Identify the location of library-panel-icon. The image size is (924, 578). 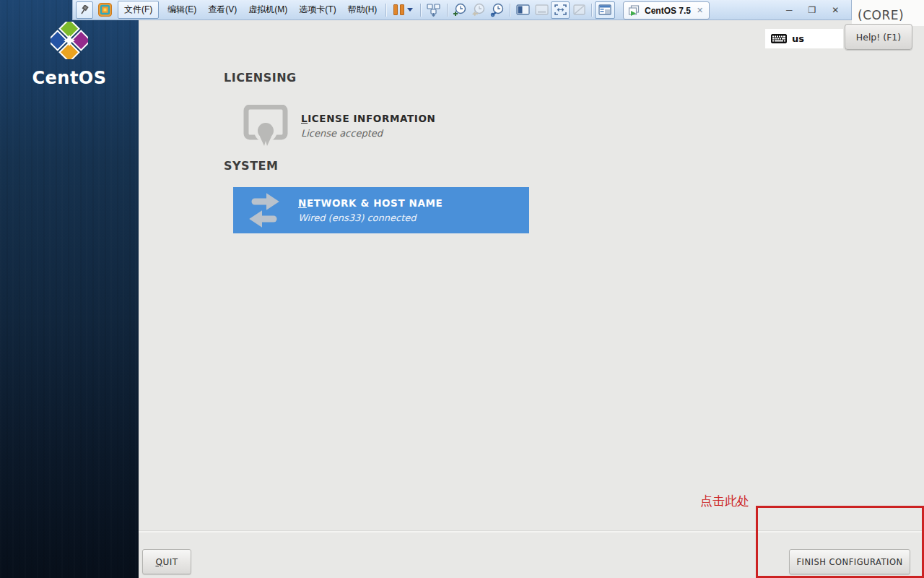
(605, 10).